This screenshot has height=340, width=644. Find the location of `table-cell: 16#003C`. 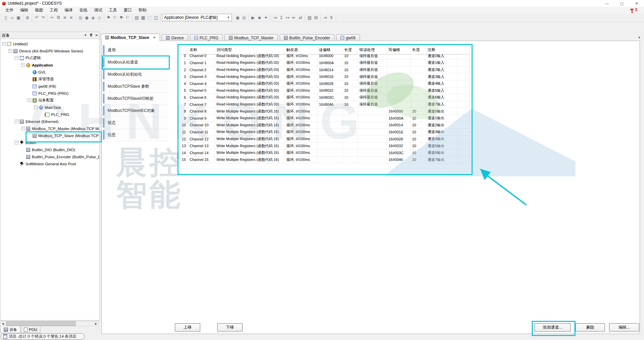

table-cell: 16#003C is located at coordinates (399, 153).